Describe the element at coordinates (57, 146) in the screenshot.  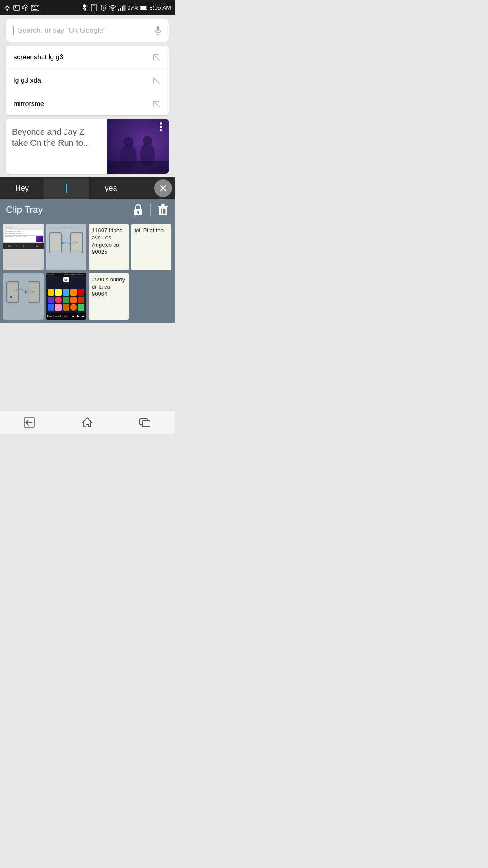
I see `news-text-area: Beyonce and Jay Z take On the Run to...` at that location.